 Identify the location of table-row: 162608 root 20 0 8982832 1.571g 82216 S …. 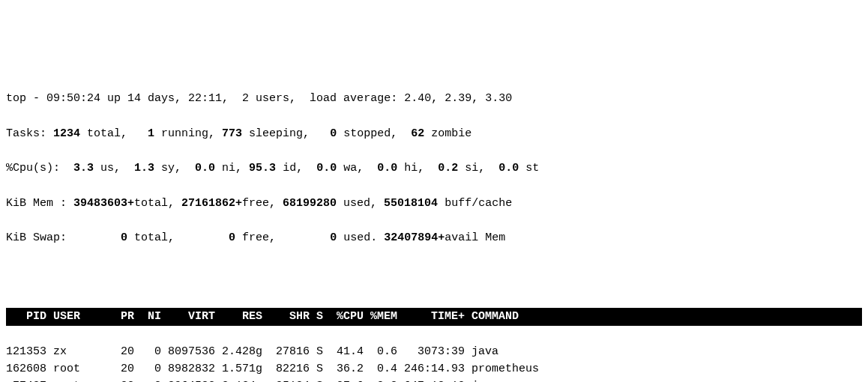
(434, 369).